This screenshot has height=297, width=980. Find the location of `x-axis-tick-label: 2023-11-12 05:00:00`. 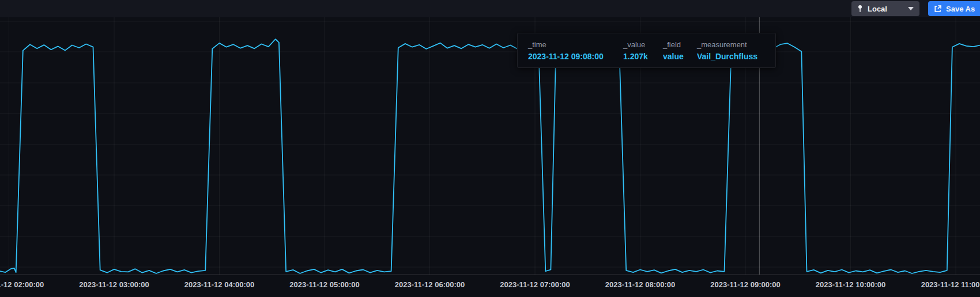

x-axis-tick-label: 2023-11-12 05:00:00 is located at coordinates (324, 284).